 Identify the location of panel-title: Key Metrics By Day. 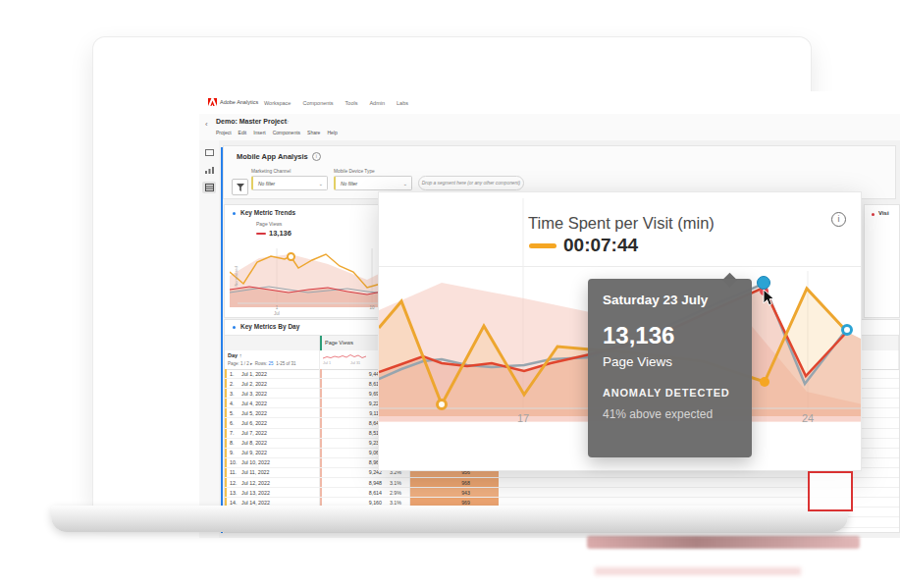
(270, 326).